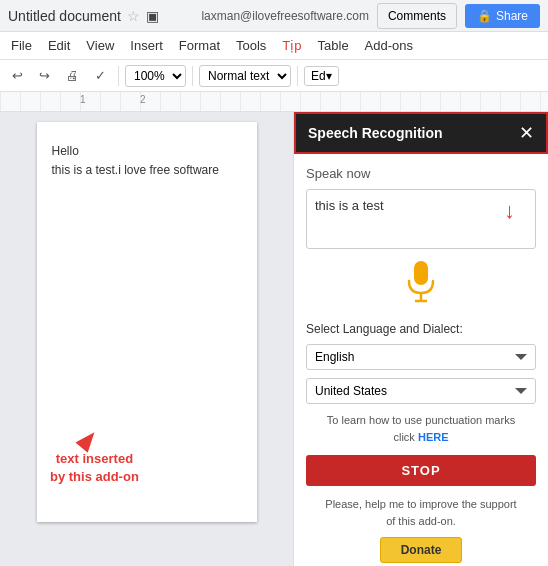 The height and width of the screenshot is (566, 548). Describe the element at coordinates (421, 283) in the screenshot. I see `microphone-icon` at that location.